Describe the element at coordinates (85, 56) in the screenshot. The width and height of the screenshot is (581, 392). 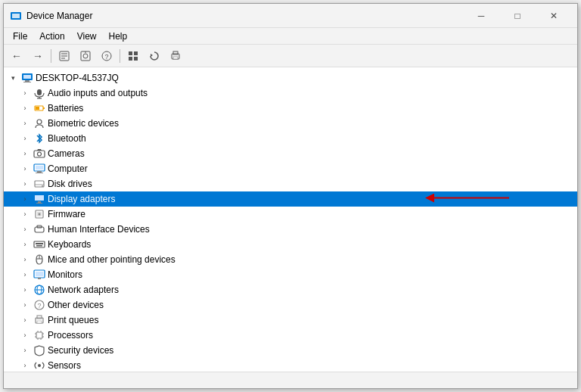
I see `toolbar-scan` at that location.